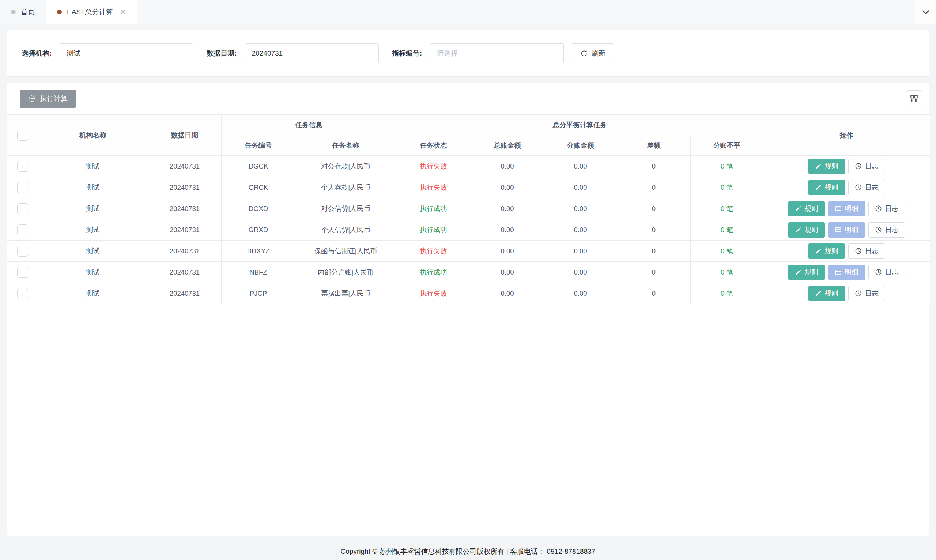 The width and height of the screenshot is (936, 560). What do you see at coordinates (526, 12) in the screenshot?
I see `tabbar-spacer` at bounding box center [526, 12].